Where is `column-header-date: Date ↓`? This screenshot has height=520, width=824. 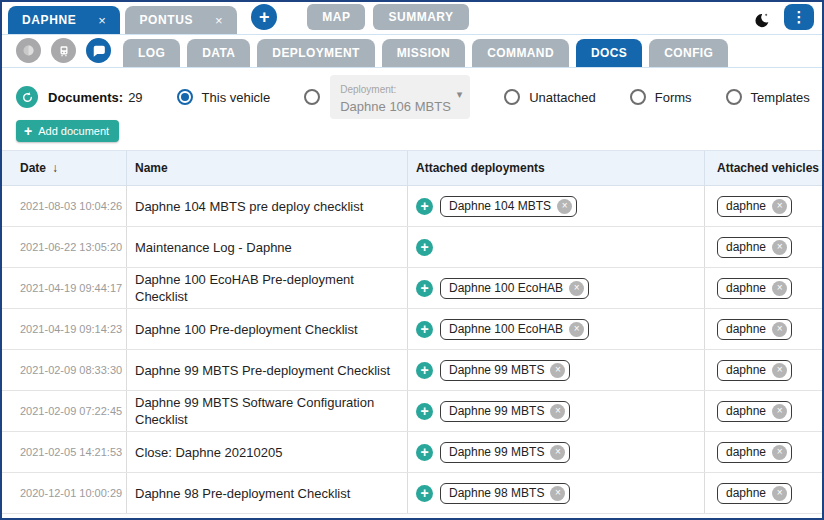 column-header-date: Date ↓ is located at coordinates (64, 168).